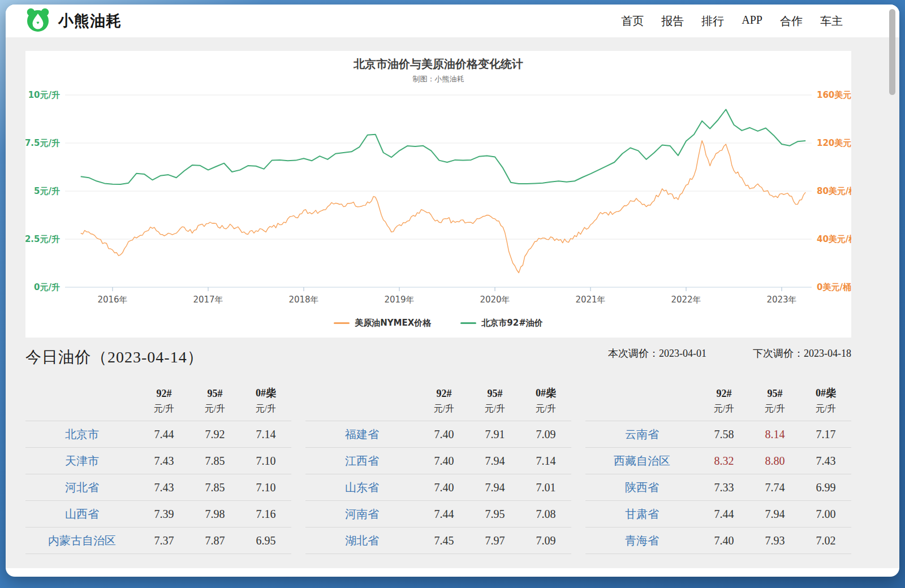  What do you see at coordinates (782, 300) in the screenshot?
I see `svg-text: 2023年` at bounding box center [782, 300].